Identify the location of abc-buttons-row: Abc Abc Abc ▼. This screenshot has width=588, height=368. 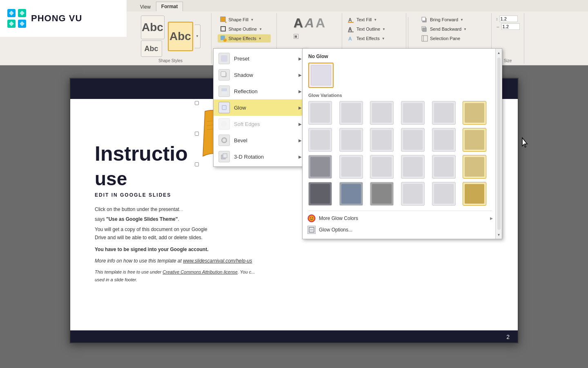
(171, 36).